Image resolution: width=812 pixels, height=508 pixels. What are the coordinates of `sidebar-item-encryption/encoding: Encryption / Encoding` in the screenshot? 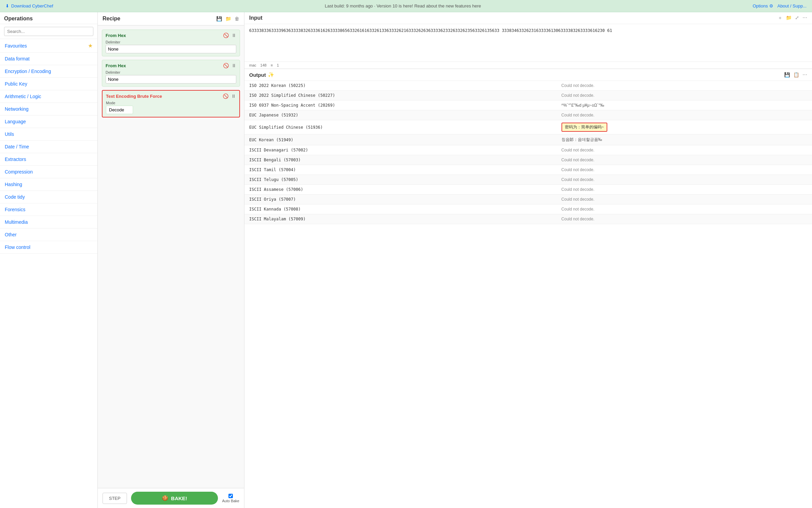 It's located at (49, 71).